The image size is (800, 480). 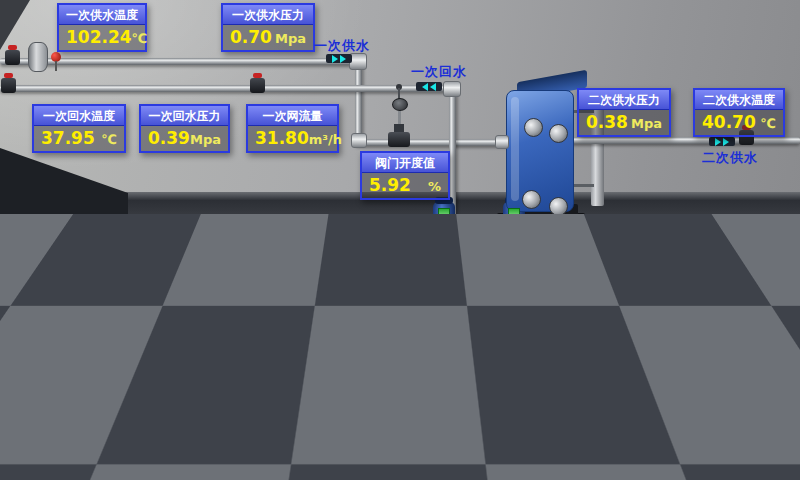 I want to click on pipe-label-makeup: 补水, so click(x=592, y=408).